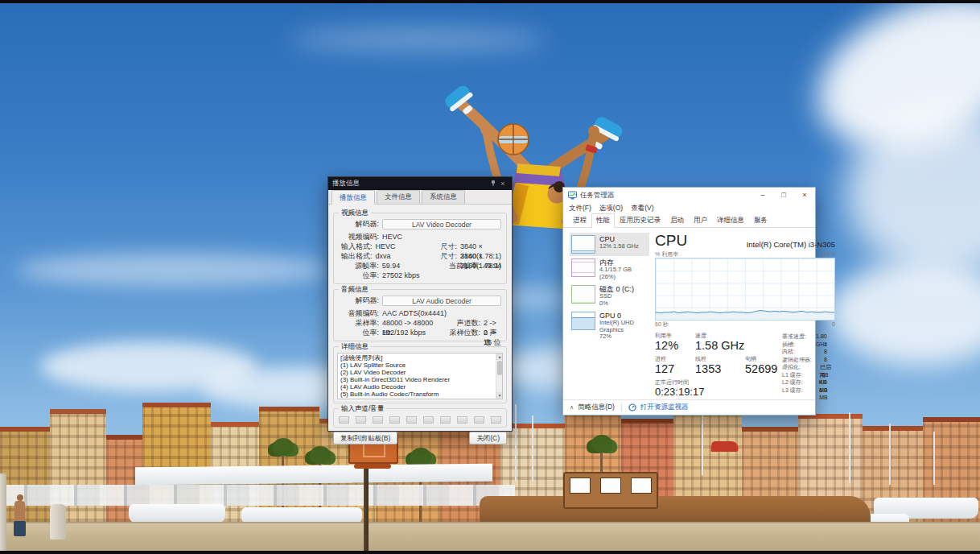 The width and height of the screenshot is (980, 554). I want to click on filter-list-line: [滤镜使用列表], so click(417, 358).